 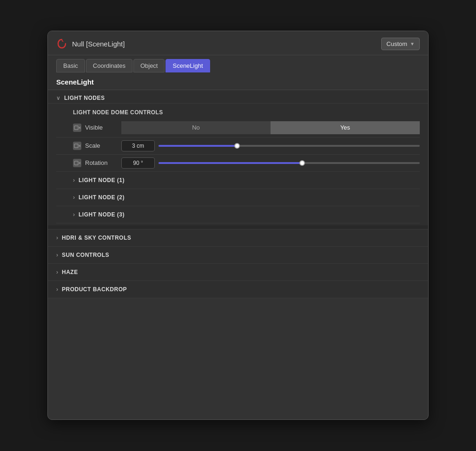 What do you see at coordinates (70, 272) in the screenshot?
I see `haze-label: HAZE` at bounding box center [70, 272].